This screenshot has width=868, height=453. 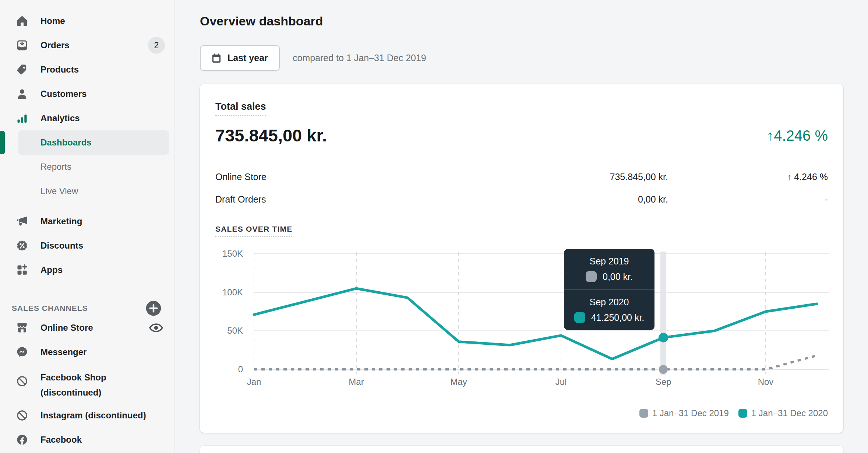 I want to click on orders-icon, so click(x=22, y=45).